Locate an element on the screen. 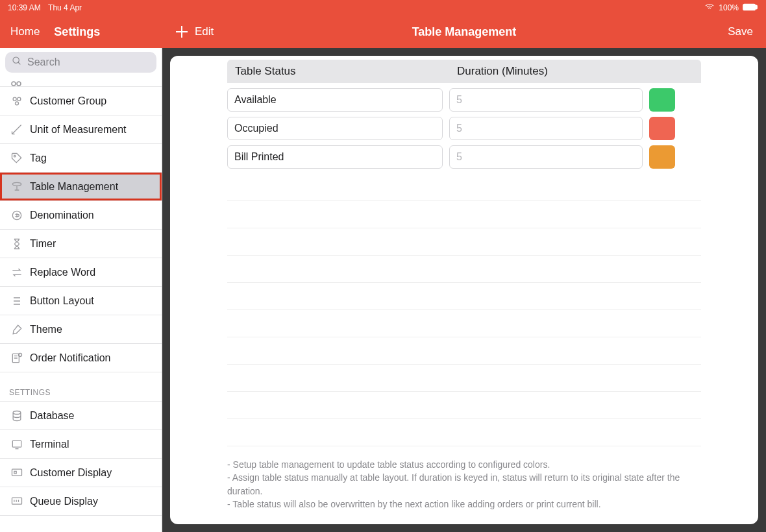  table-header: Table Status Duration (Minutes) is located at coordinates (464, 71).